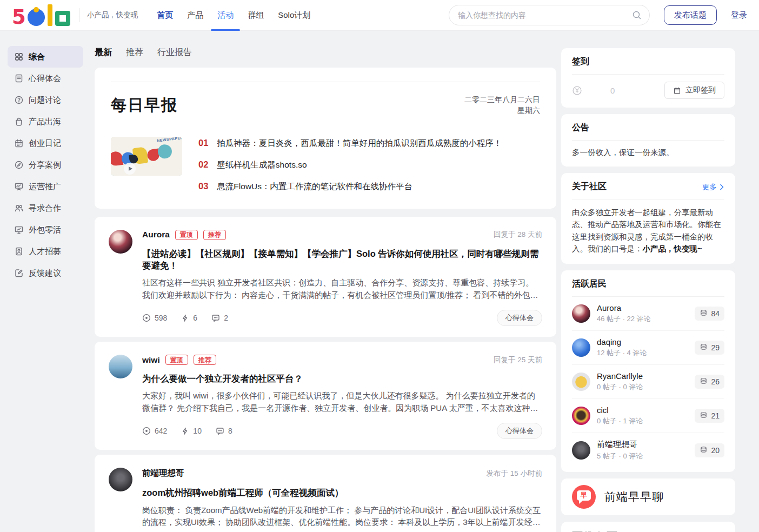 This screenshot has height=532, width=759. Describe the element at coordinates (19, 100) in the screenshot. I see `question-circle-icon` at that location.